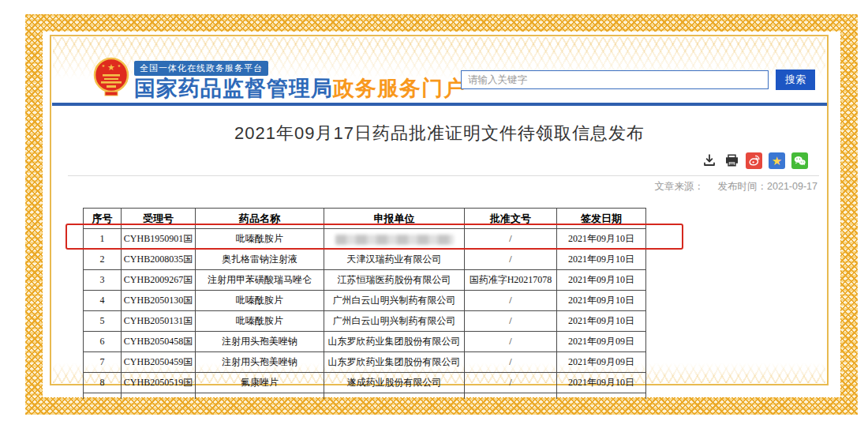 The image size is (868, 421). I want to click on printer-icon, so click(731, 160).